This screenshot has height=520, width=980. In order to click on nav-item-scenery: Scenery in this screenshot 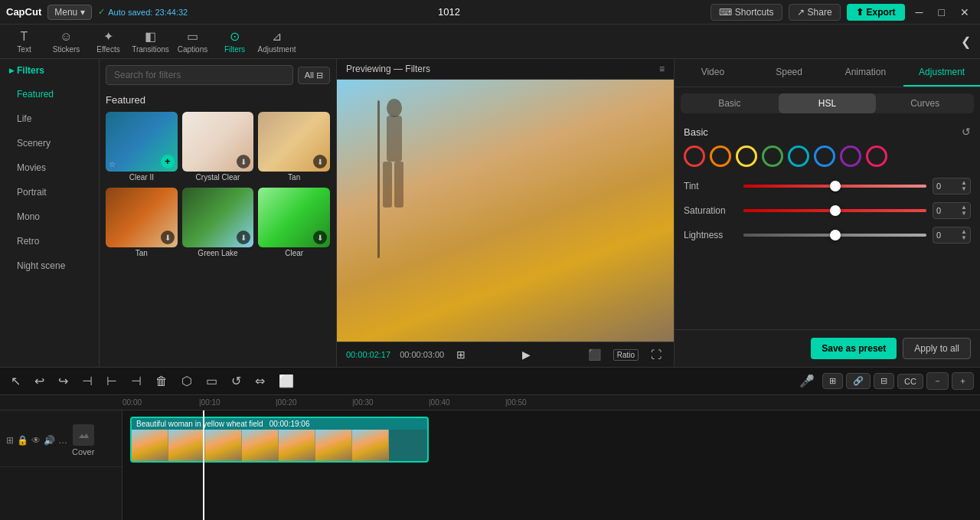, I will do `click(49, 143)`.